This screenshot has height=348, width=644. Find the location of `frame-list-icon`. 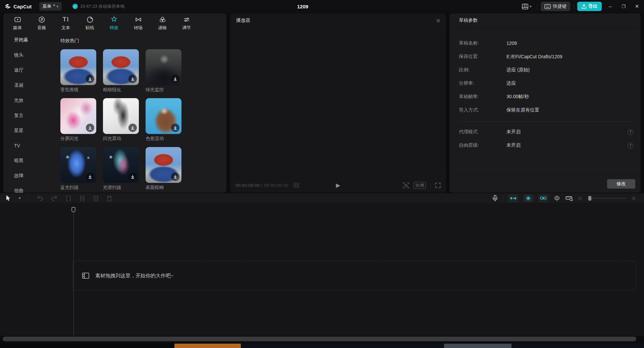

frame-list-icon is located at coordinates (296, 185).